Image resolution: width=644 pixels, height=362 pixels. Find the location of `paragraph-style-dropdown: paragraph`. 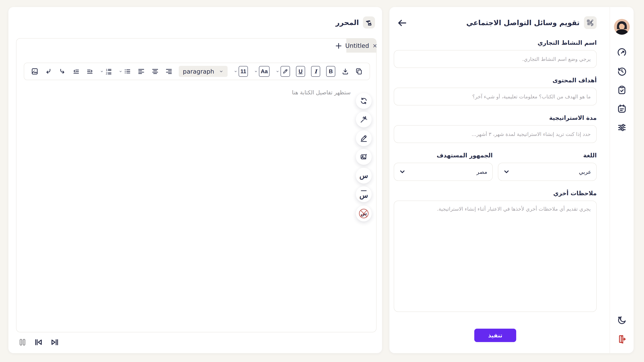

paragraph-style-dropdown: paragraph is located at coordinates (203, 71).